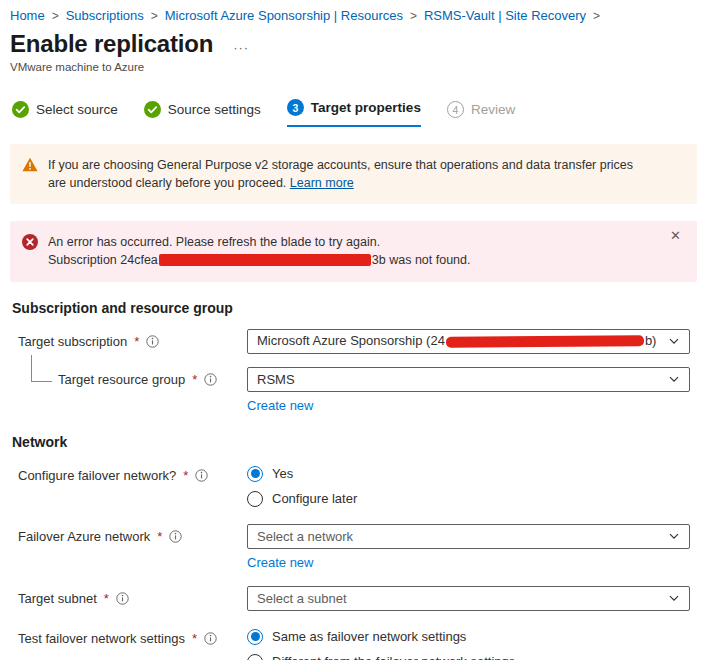  Describe the element at coordinates (128, 534) in the screenshot. I see `failover-azure-network-label: Failover Azure network*` at that location.